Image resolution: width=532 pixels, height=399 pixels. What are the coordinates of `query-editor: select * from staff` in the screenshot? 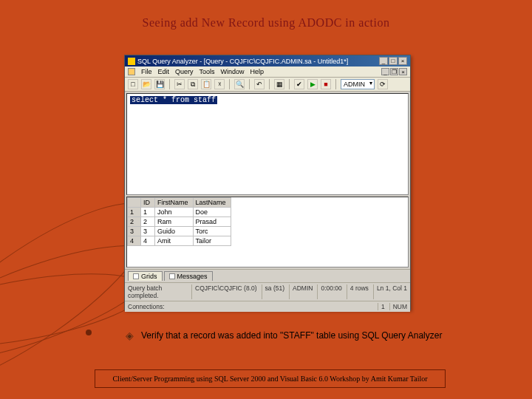 It's located at (267, 144).